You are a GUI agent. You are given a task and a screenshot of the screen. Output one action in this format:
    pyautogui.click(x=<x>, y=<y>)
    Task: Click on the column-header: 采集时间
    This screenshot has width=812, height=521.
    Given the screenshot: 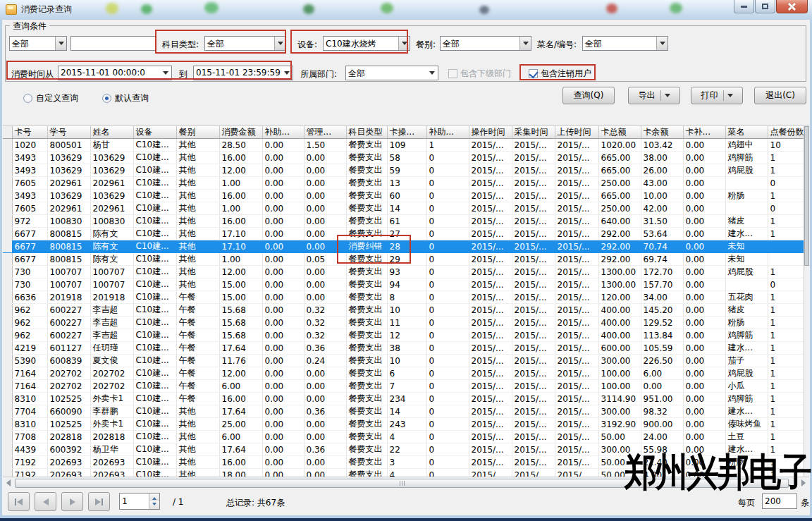 What is the action you would take?
    pyautogui.click(x=533, y=133)
    